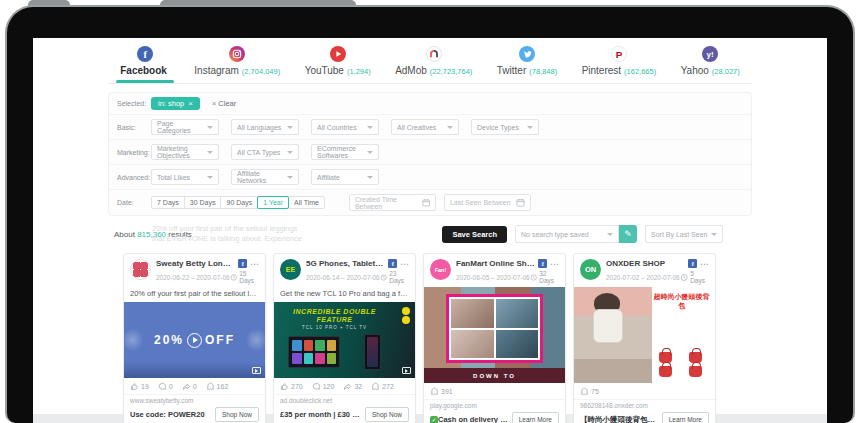  I want to click on ad-creative-image: INCREDIBLE DOUBLEFEATURE TCL 10 PRO + TC…, so click(344, 340).